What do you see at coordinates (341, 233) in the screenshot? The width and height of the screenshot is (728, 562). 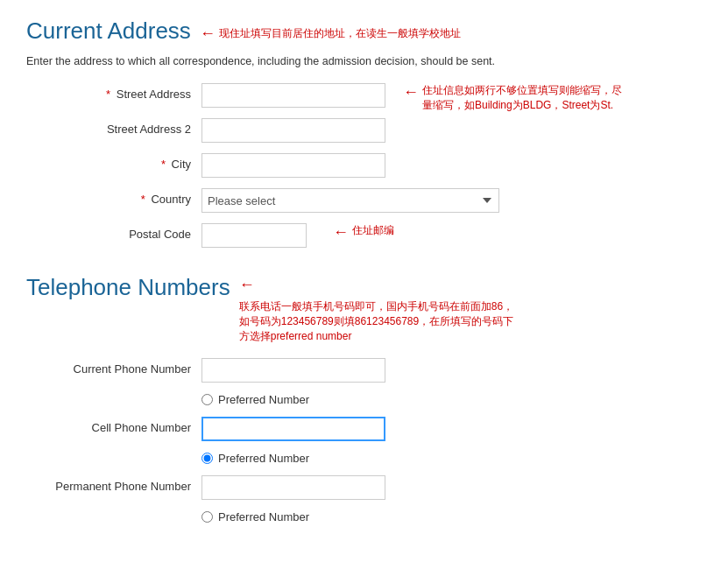 I see `postal-arrow-icon: ←` at bounding box center [341, 233].